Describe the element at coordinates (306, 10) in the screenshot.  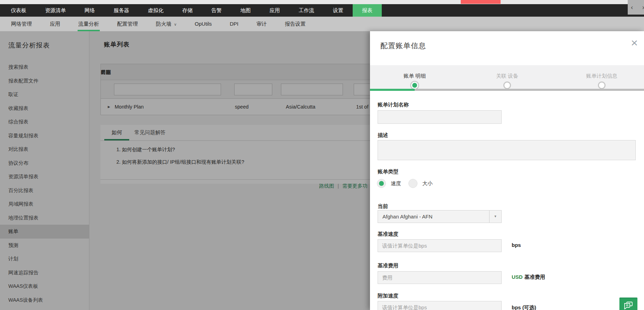
I see `top-nav-item: 工作流` at that location.